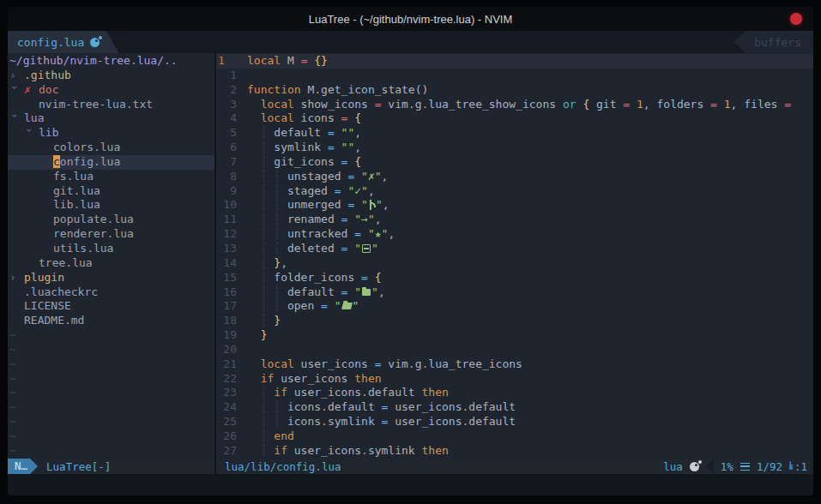 The image size is (821, 504). Describe the element at coordinates (530, 307) in the screenshot. I see `code-text: ┆ ┆ open = ""` at that location.